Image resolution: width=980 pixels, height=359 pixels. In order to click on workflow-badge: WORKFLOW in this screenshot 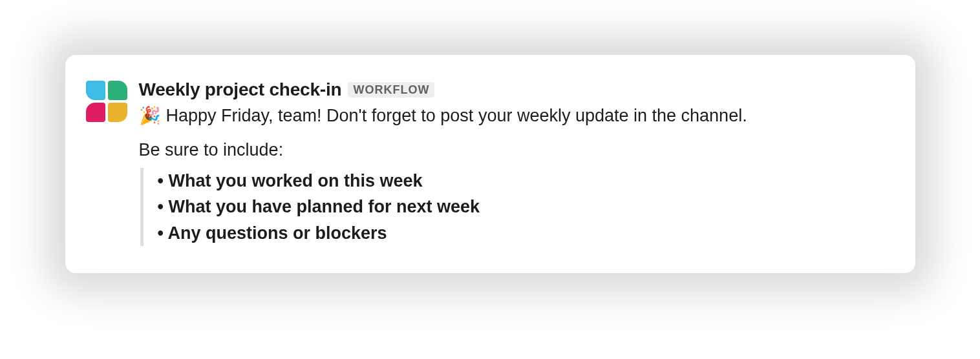, I will do `click(391, 90)`.